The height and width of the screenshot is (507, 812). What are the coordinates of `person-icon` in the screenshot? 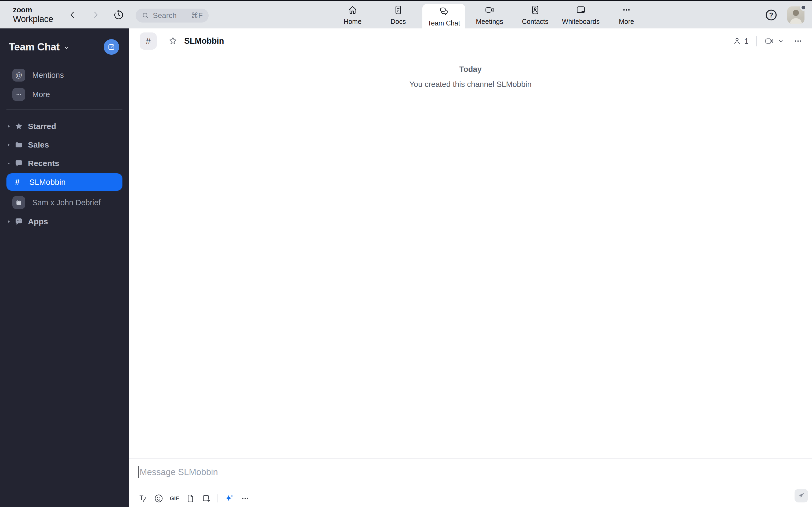 It's located at (737, 41).